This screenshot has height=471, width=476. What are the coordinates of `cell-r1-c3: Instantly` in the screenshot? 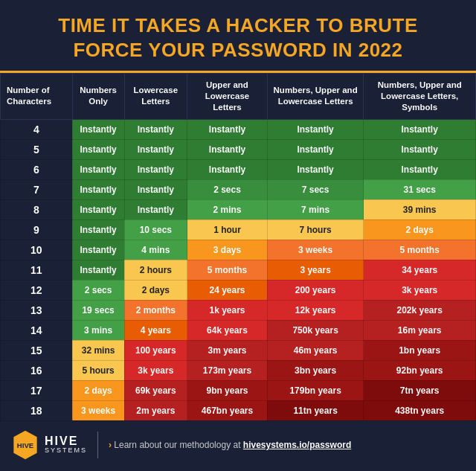 It's located at (315, 149).